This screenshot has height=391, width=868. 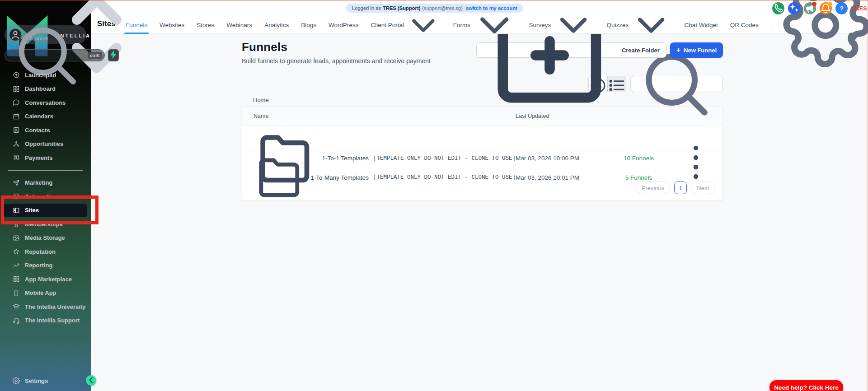 What do you see at coordinates (113, 55) in the screenshot?
I see `quick-actions-button` at bounding box center [113, 55].